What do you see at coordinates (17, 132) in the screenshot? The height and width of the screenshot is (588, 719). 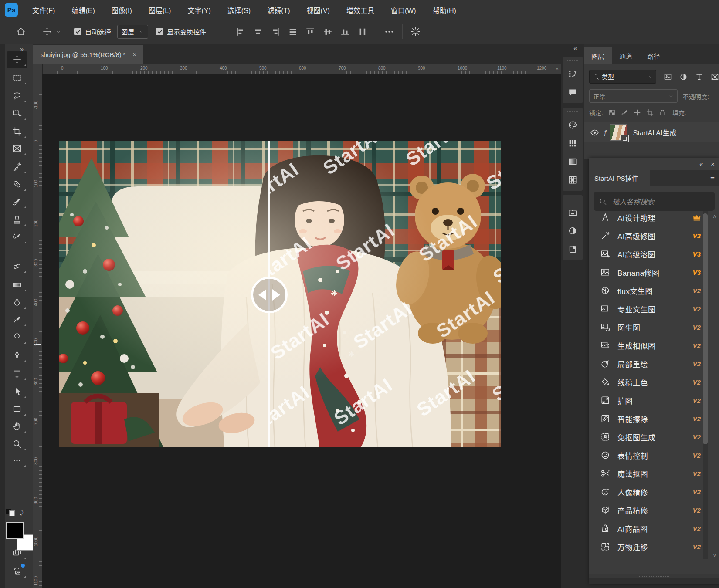 I see `crop-tool` at bounding box center [17, 132].